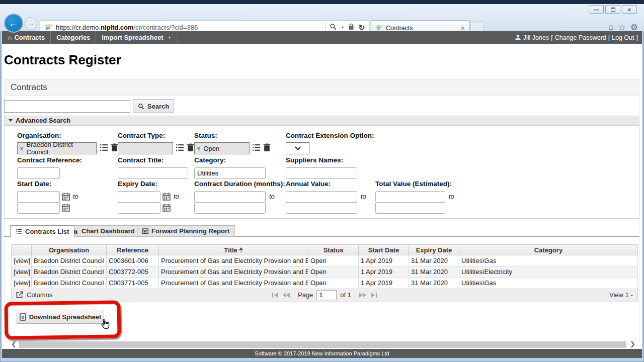 Image resolution: width=644 pixels, height=362 pixels. What do you see at coordinates (38, 197) in the screenshot?
I see `start-date-from-input` at bounding box center [38, 197].